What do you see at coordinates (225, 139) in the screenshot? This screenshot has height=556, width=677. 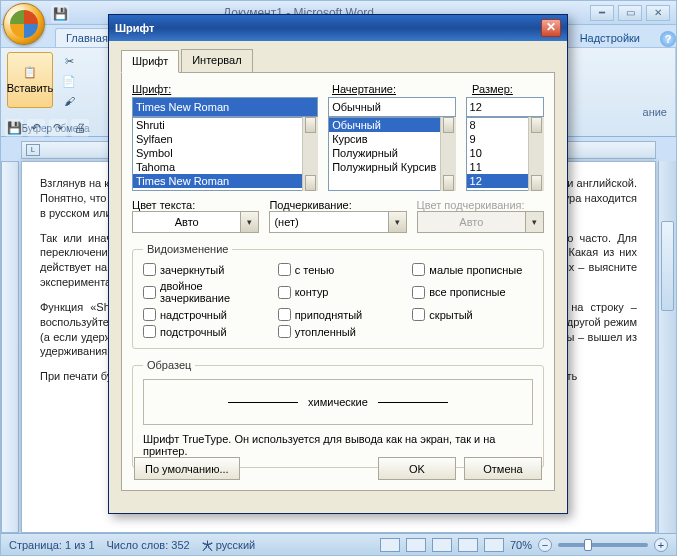 I see `list-item: Sylfaen` at bounding box center [225, 139].